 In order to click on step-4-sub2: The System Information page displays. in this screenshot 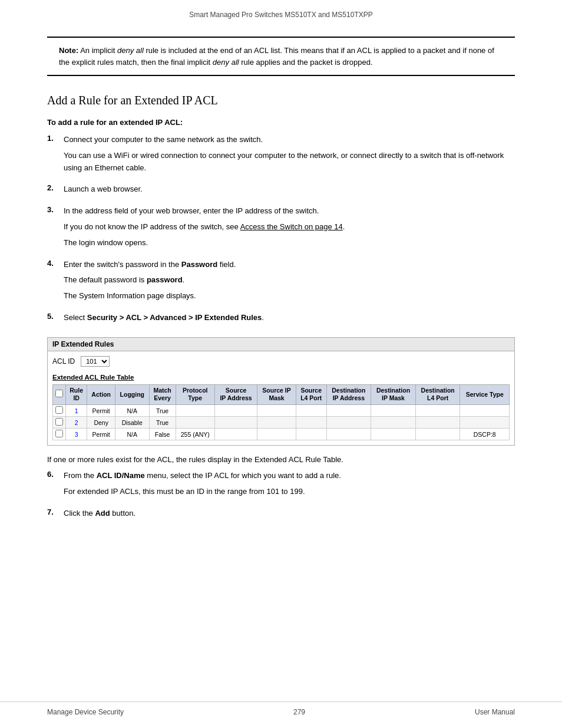, I will do `click(289, 296)`.